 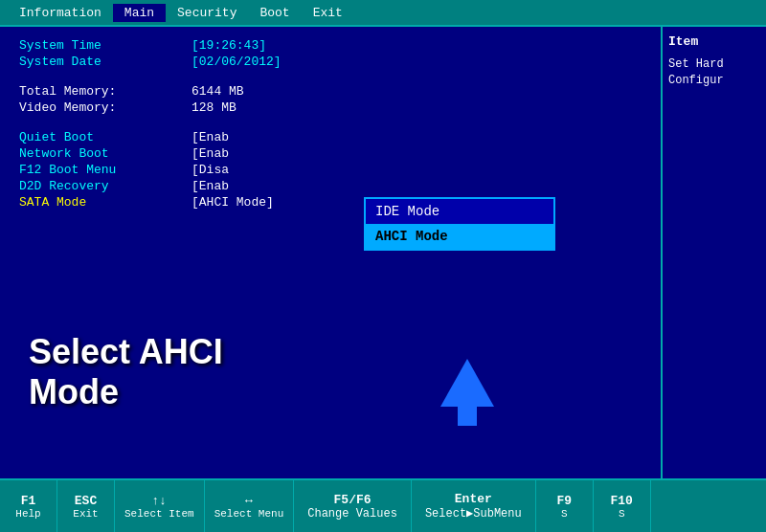 What do you see at coordinates (207, 13) in the screenshot?
I see `menu-item-security: Security` at bounding box center [207, 13].